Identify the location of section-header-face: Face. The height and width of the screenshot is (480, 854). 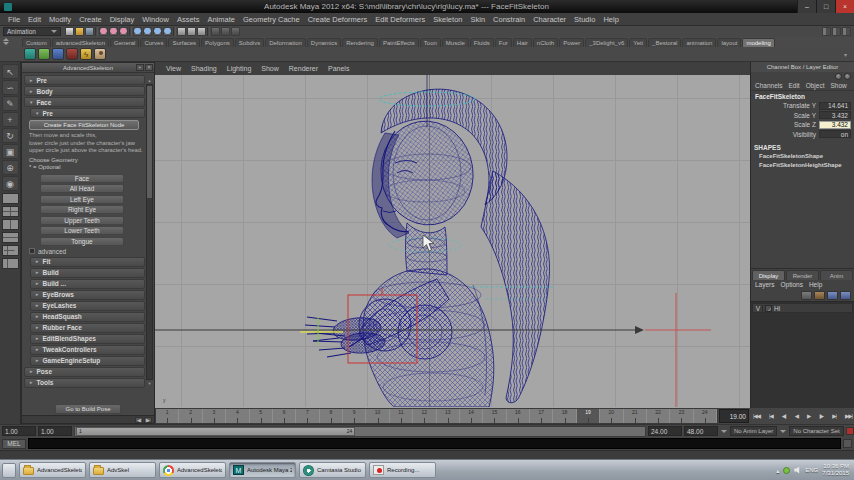
(84, 102).